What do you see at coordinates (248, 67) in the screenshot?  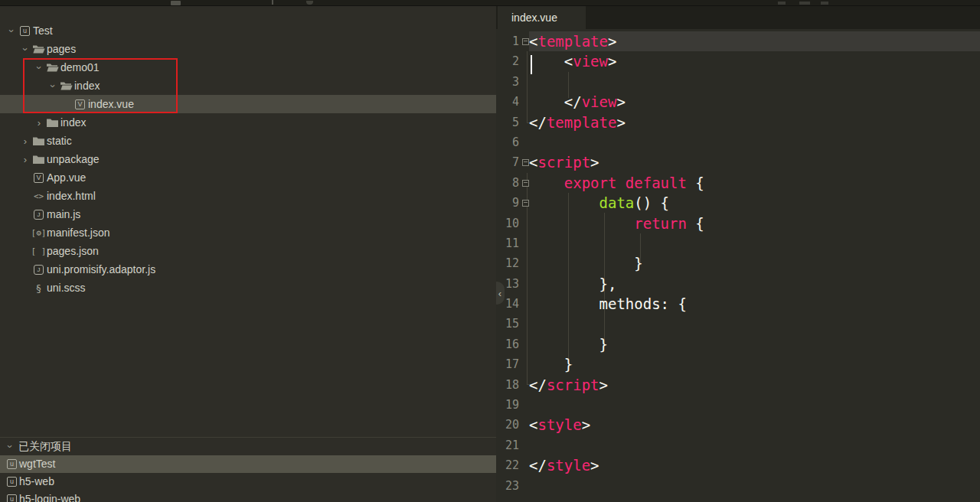 I see `tree-item-demo01: › demo01` at bounding box center [248, 67].